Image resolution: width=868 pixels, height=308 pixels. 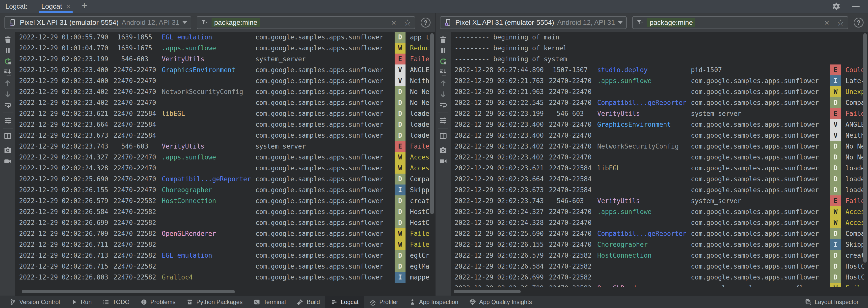 What do you see at coordinates (384, 302) in the screenshot?
I see `statusbar-item-profiler: Profiler` at bounding box center [384, 302].